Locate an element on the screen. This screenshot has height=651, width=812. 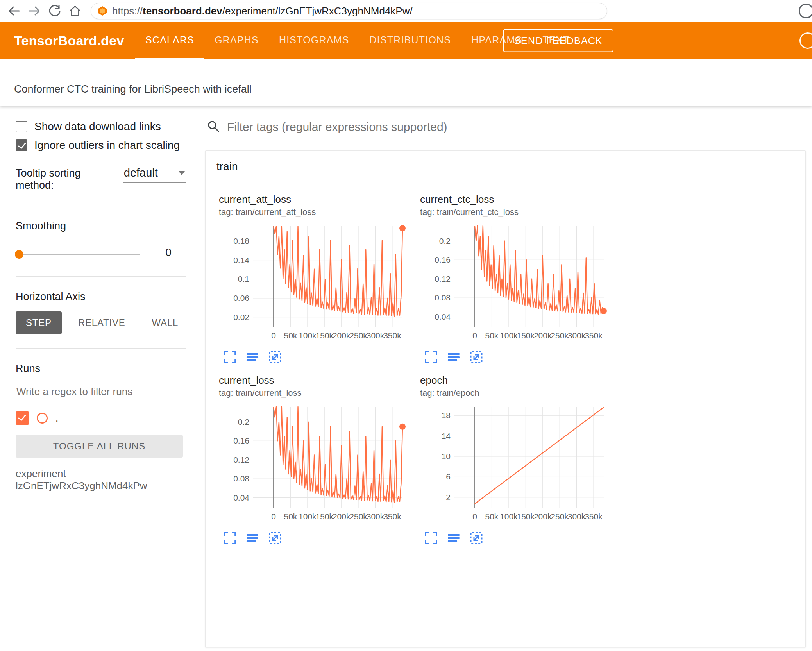
chart-title: current_loss is located at coordinates (320, 381).